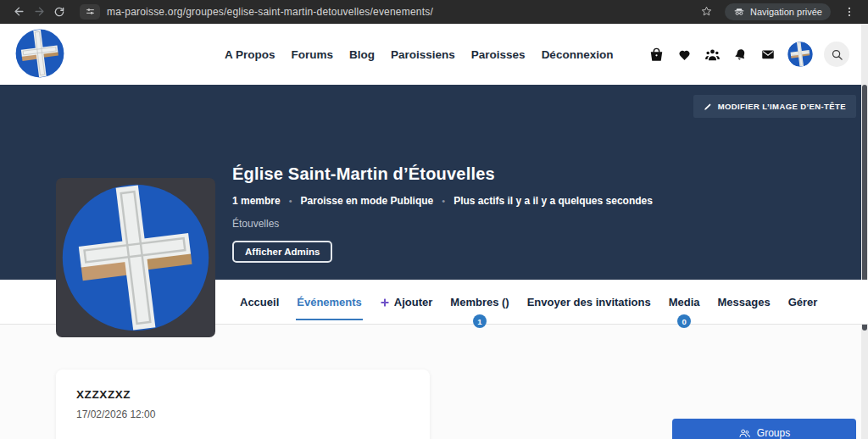  I want to click on groups-icon, so click(744, 433).